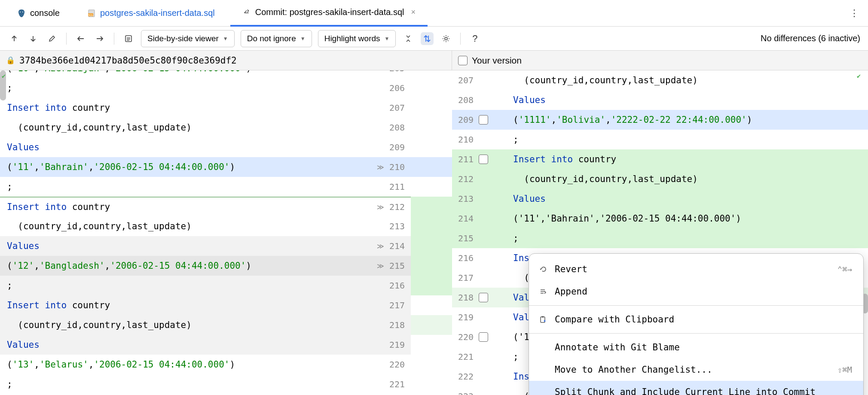 The image size is (868, 395). Describe the element at coordinates (696, 370) in the screenshot. I see `menu-item: Move to Another Changelist... ⇧⌘M` at that location.